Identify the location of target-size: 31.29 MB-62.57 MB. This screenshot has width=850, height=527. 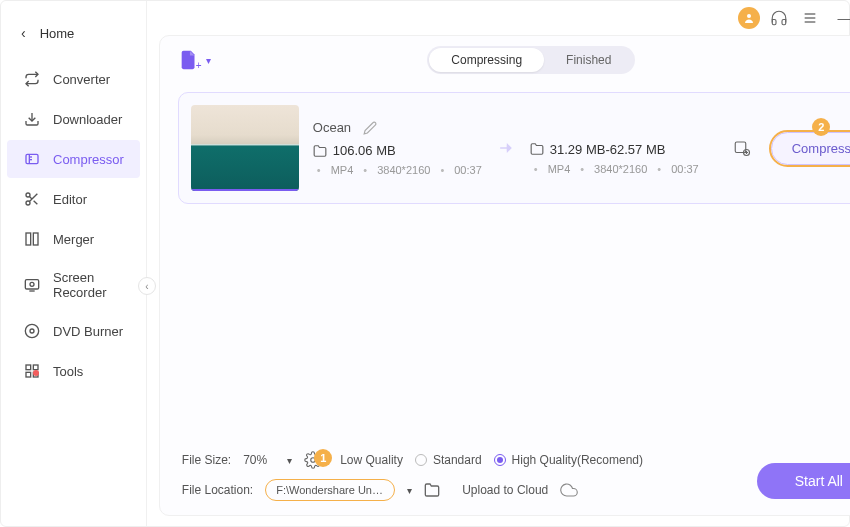
(608, 150).